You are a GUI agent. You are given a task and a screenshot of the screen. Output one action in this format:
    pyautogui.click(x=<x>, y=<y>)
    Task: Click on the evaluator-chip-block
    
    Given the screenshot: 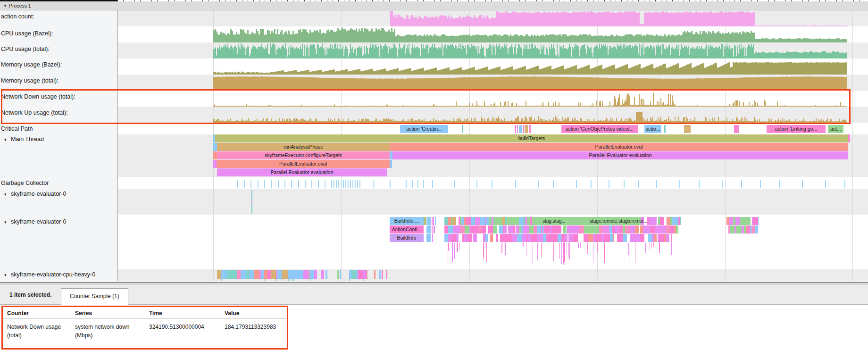 What is the action you would take?
    pyautogui.click(x=592, y=229)
    